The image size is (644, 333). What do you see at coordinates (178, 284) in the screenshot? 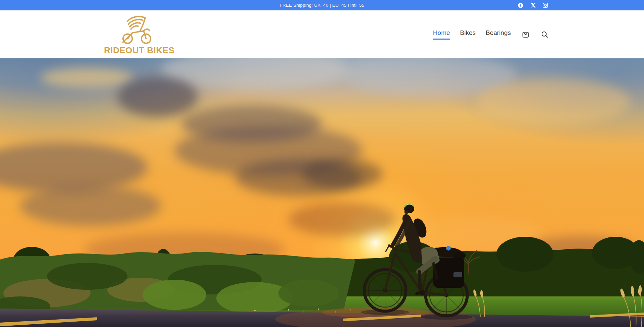
I see `foreground-bushes` at bounding box center [178, 284].